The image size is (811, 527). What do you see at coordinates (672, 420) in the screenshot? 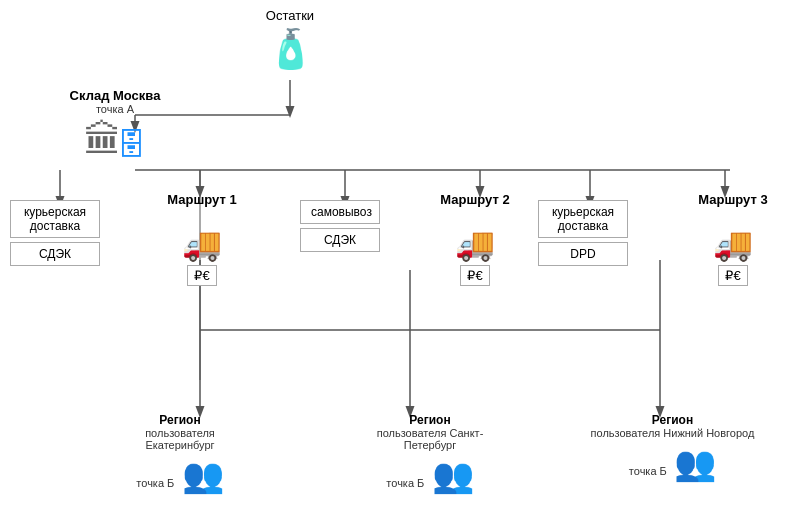
I see `region3-title: Регион` at bounding box center [672, 420].